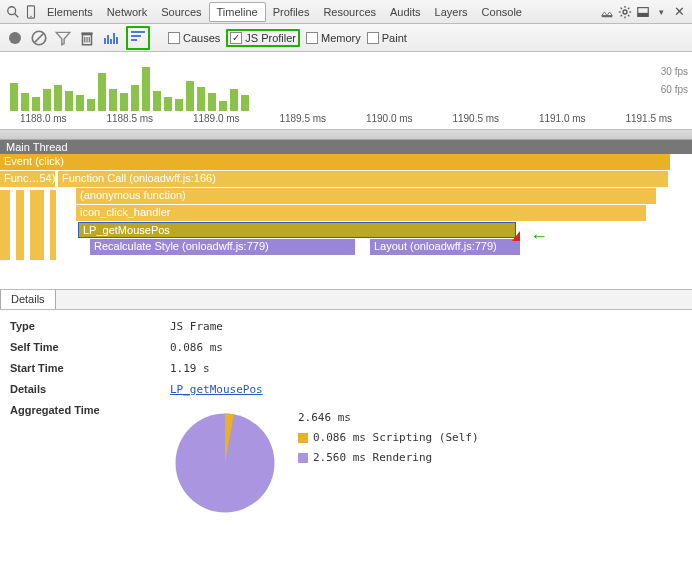 The image size is (692, 564). What do you see at coordinates (138, 38) in the screenshot?
I see `flamechart-view-button` at bounding box center [138, 38].